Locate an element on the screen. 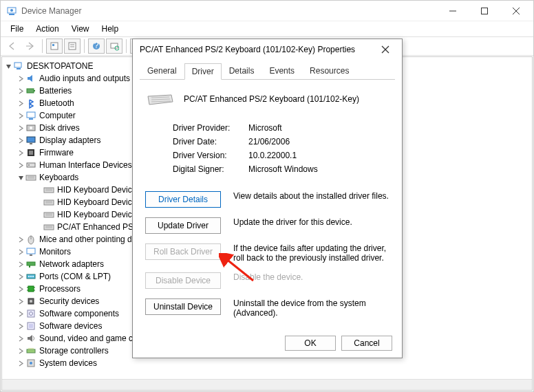  disk-icon is located at coordinates (31, 128).